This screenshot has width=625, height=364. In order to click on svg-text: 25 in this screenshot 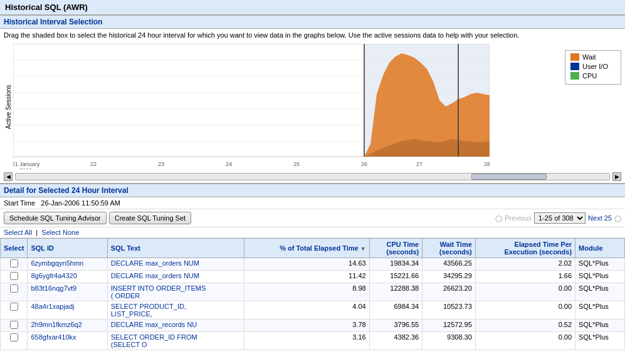, I will do `click(297, 164)`.